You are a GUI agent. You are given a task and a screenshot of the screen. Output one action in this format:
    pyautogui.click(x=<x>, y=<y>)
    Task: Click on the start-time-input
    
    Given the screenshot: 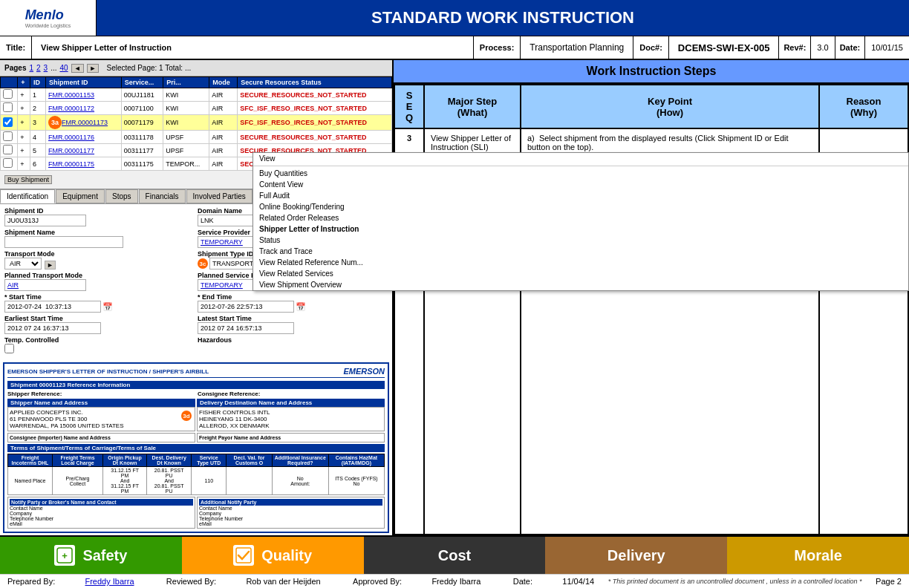 What is the action you would take?
    pyautogui.click(x=53, y=307)
    